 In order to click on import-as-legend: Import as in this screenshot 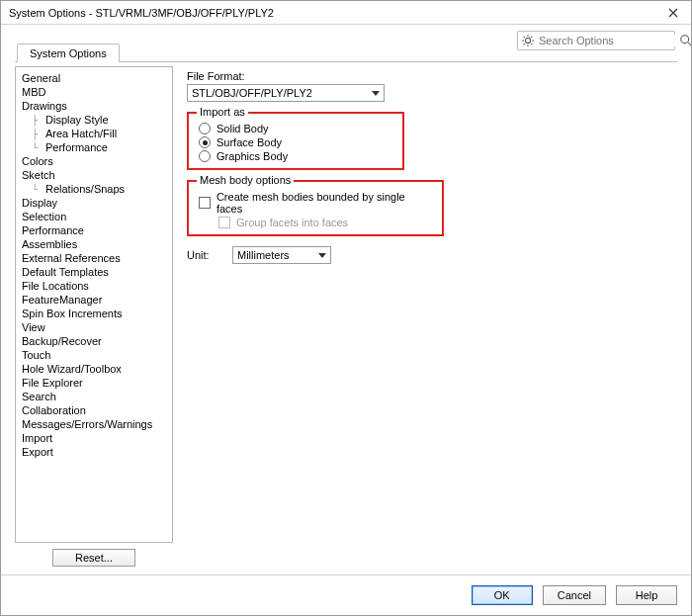, I will do `click(222, 112)`.